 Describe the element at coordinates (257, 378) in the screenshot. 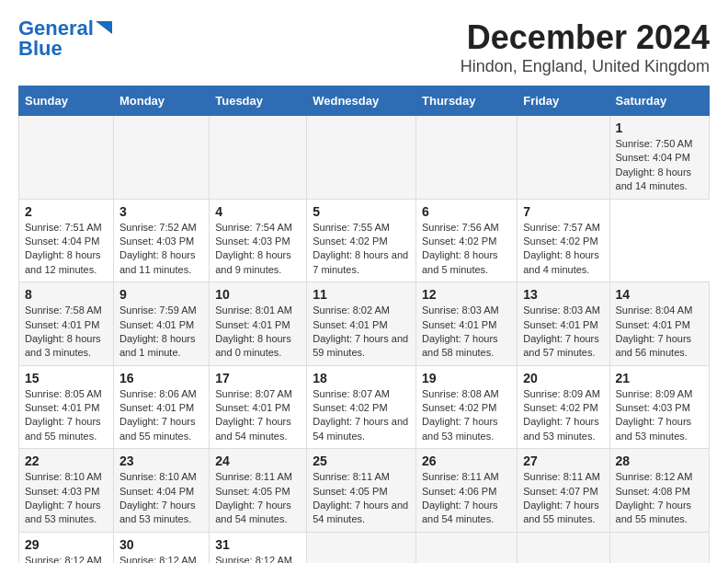

I see `day-number: 17` at that location.